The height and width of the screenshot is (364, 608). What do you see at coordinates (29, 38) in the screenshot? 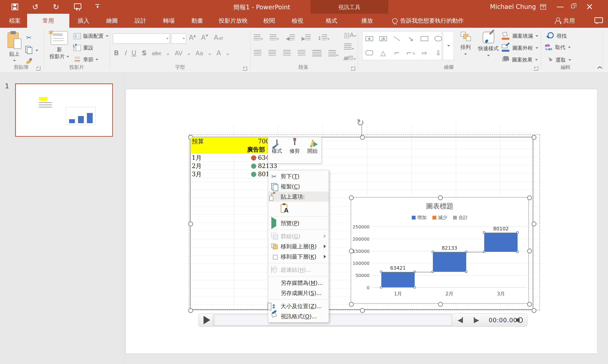
I see `cut-icon: ✂` at bounding box center [29, 38].